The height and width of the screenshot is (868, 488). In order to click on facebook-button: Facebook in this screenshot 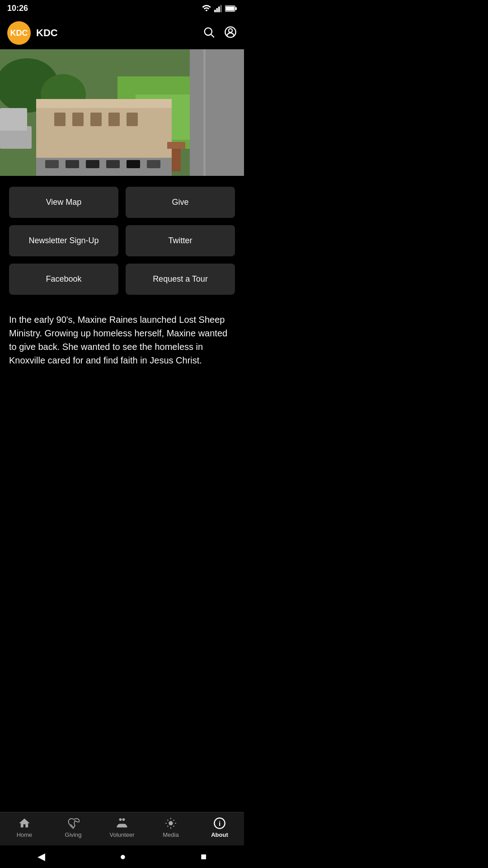, I will do `click(64, 279)`.